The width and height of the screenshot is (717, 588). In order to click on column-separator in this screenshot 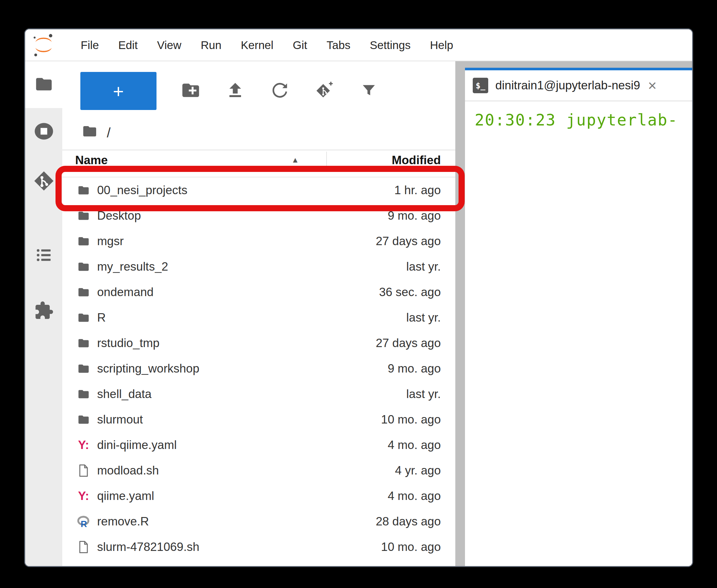, I will do `click(327, 161)`.